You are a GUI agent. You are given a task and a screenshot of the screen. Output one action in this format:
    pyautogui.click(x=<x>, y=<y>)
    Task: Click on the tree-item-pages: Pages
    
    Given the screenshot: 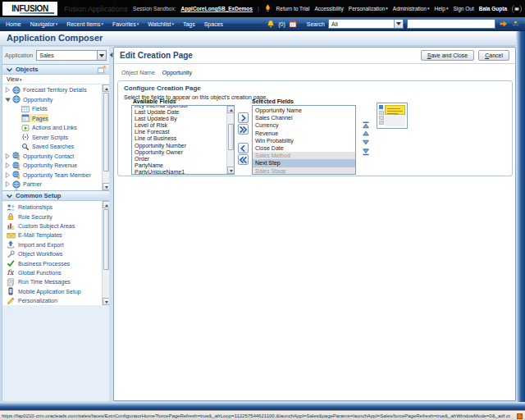 What is the action you would take?
    pyautogui.click(x=52, y=119)
    